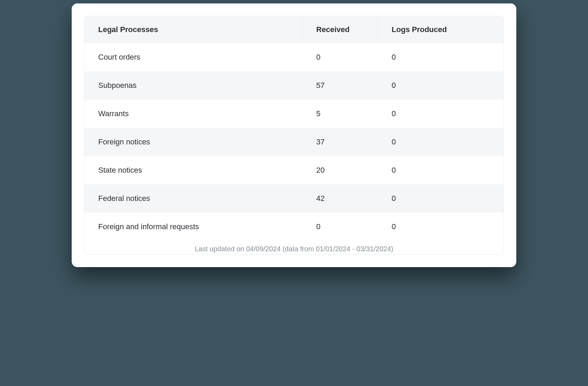  What do you see at coordinates (294, 170) in the screenshot?
I see `table-row: State notices 20 0` at bounding box center [294, 170].